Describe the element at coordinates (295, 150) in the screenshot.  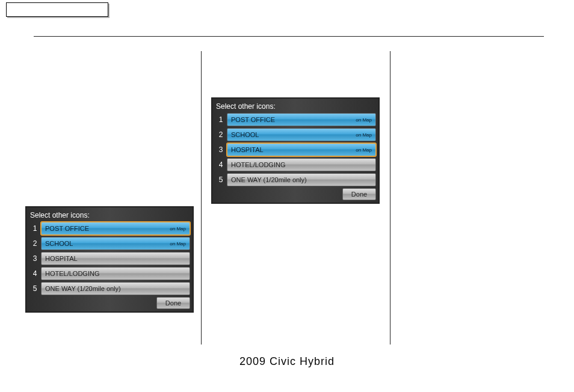
I see `list-item: 3HOSPITALon Map` at that location.